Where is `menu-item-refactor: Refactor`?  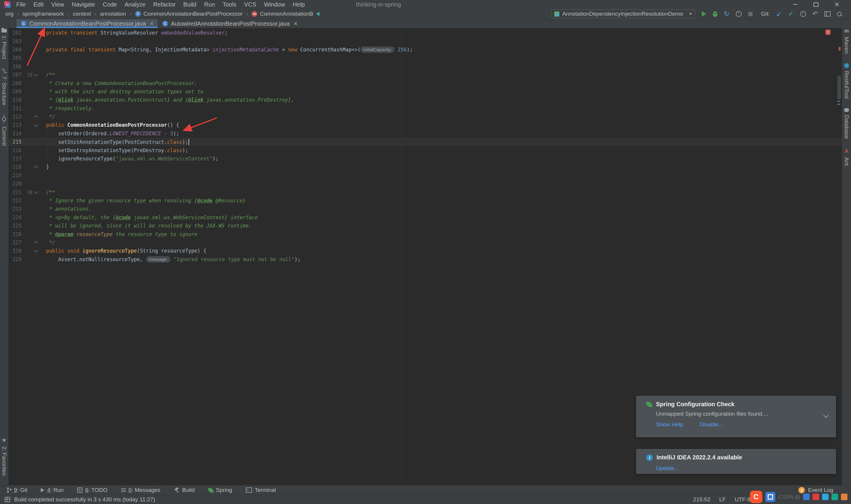
menu-item-refactor: Refactor is located at coordinates (164, 4).